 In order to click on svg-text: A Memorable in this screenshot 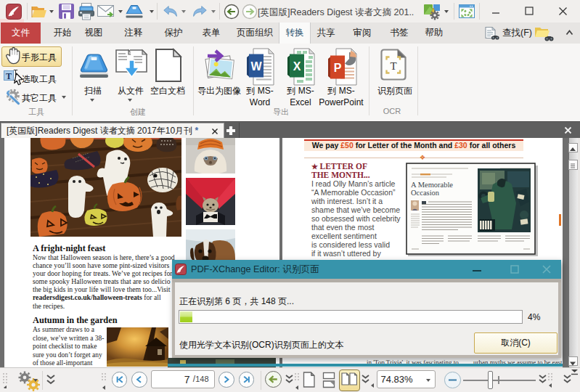, I will do `click(432, 184)`.